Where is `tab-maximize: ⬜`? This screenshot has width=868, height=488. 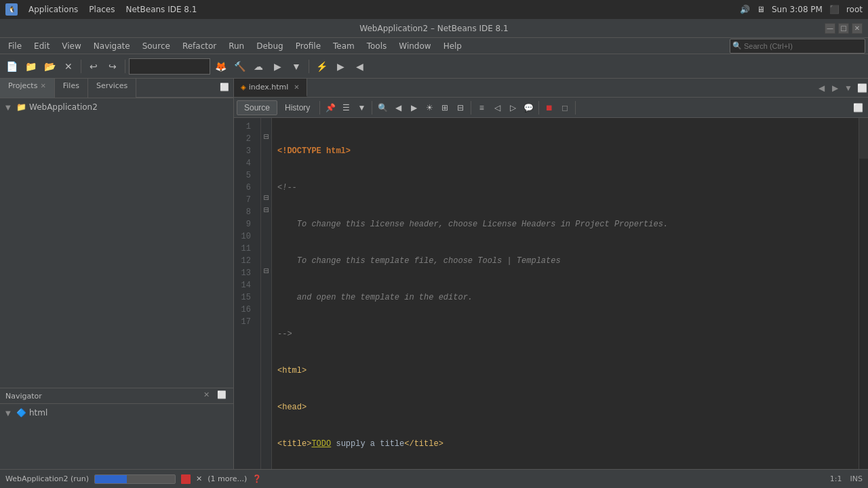 tab-maximize: ⬜ is located at coordinates (862, 88).